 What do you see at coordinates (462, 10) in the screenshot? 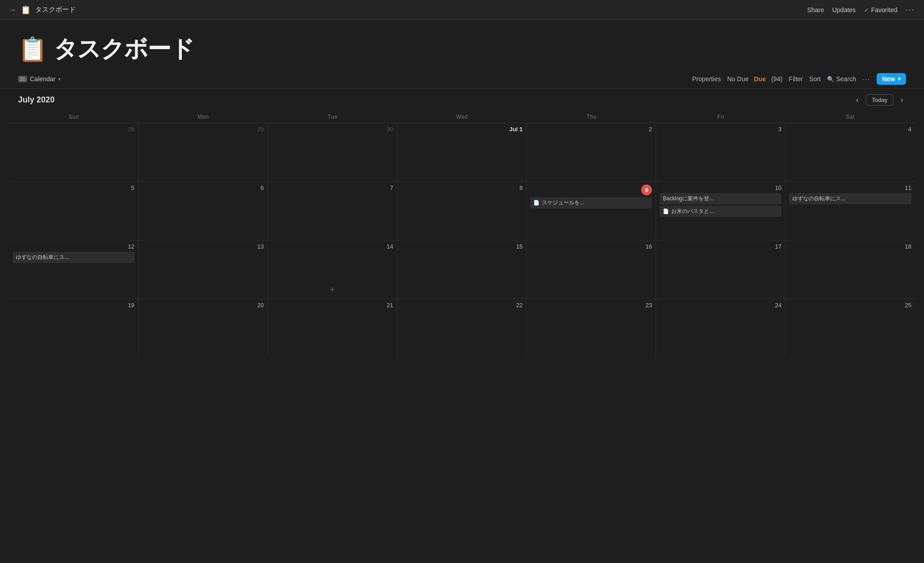
I see `top-bar: → 📋 タスクボード Share Updates ✓ Favorited ···` at bounding box center [462, 10].